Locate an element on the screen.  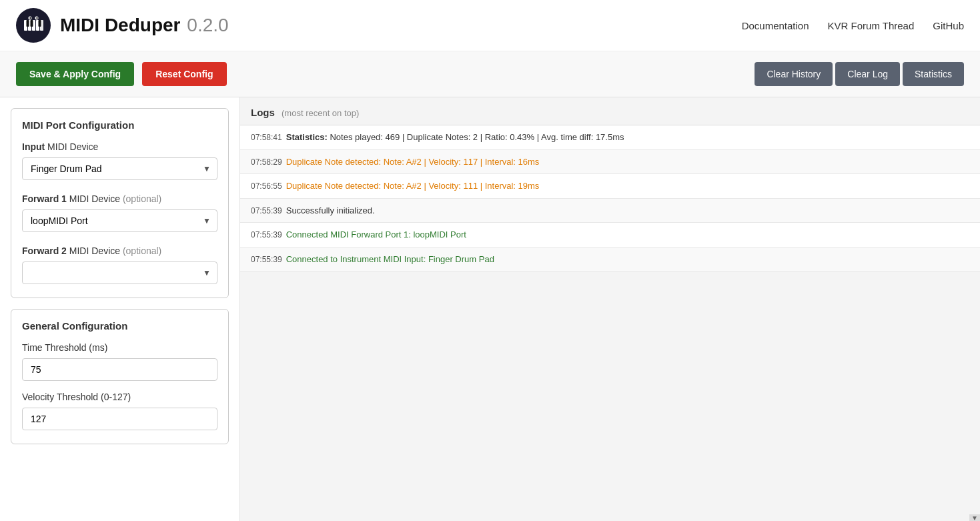
app-version: 0.2.0 is located at coordinates (207, 25).